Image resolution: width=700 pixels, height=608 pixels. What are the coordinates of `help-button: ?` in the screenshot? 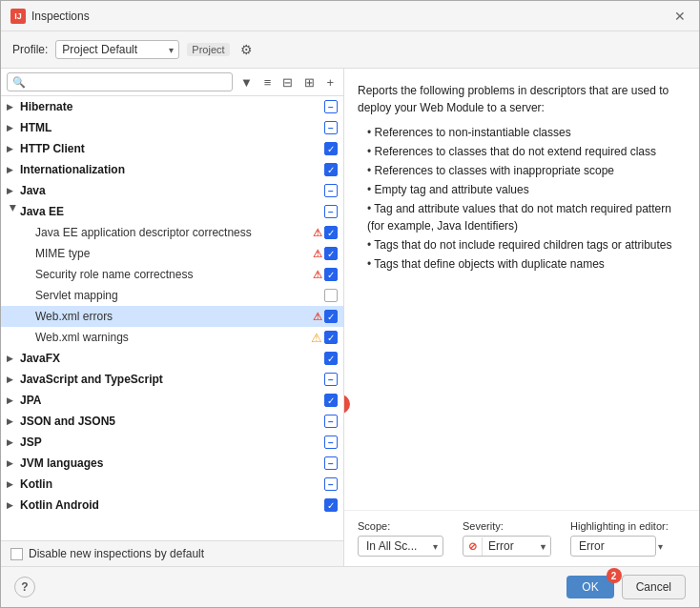 It's located at (25, 587).